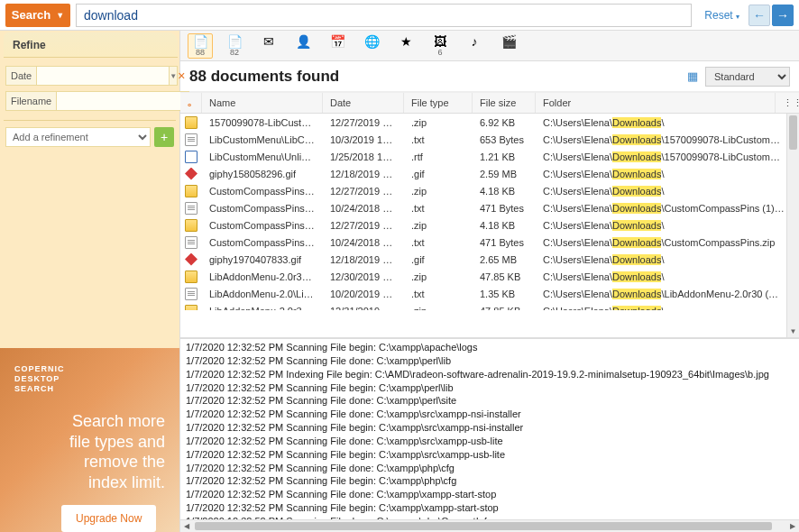  I want to click on add-refinement-button: +, so click(164, 137).